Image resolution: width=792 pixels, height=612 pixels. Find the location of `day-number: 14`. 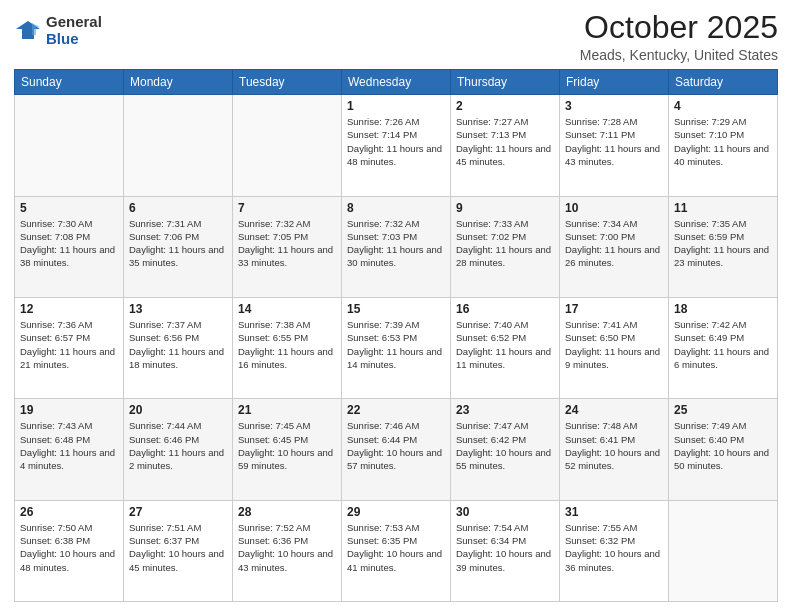

day-number: 14 is located at coordinates (287, 309).